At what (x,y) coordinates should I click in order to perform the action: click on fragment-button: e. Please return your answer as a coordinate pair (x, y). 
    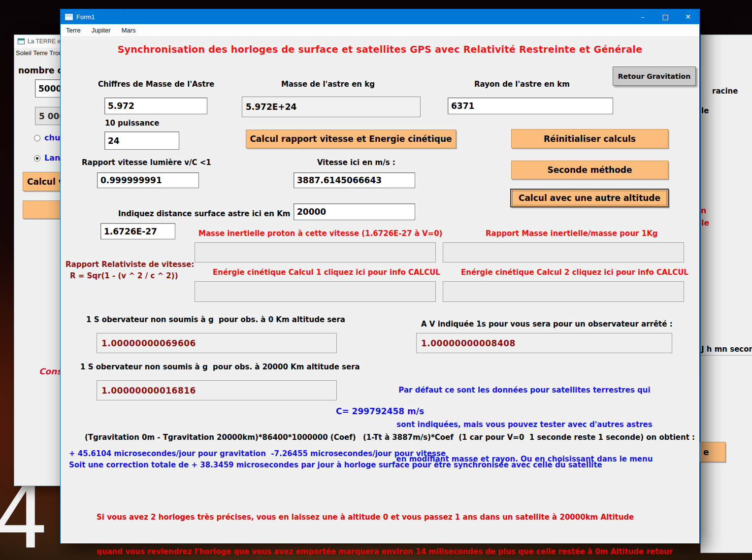
    Looking at the image, I should click on (711, 452).